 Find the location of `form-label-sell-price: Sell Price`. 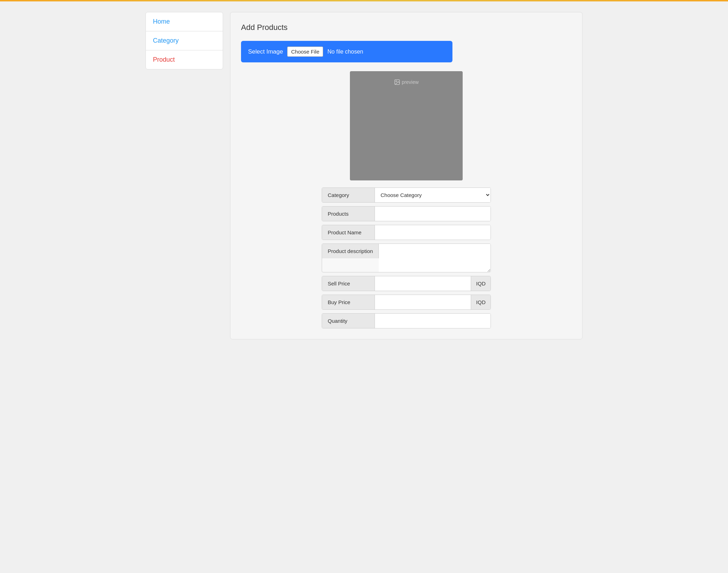

form-label-sell-price: Sell Price is located at coordinates (348, 283).